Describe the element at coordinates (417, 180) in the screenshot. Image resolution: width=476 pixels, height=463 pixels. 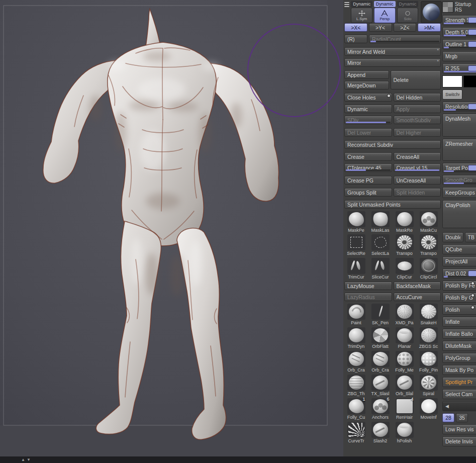
I see `button-uncreaseall: UnCreaseAll` at that location.